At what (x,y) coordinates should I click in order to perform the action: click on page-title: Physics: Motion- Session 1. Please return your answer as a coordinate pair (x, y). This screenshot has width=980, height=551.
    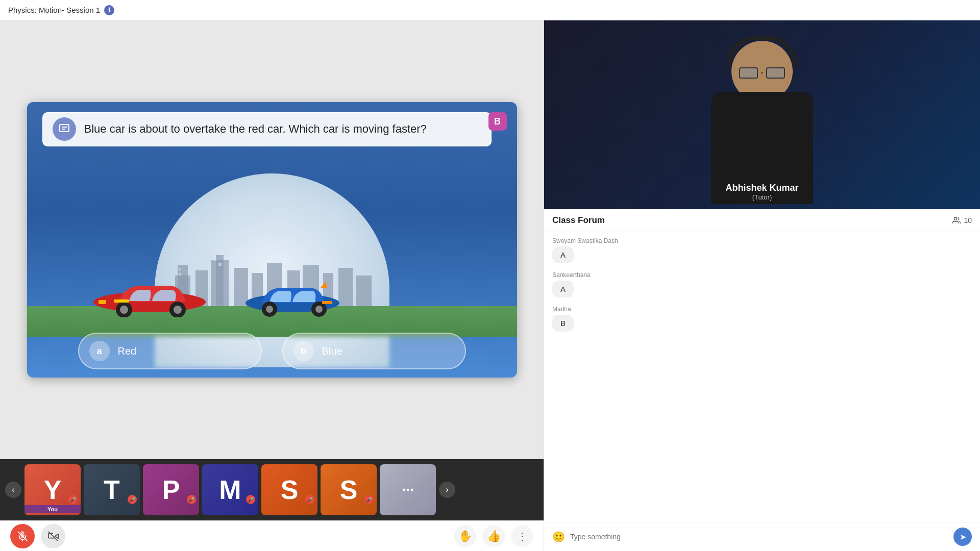
    Looking at the image, I should click on (54, 10).